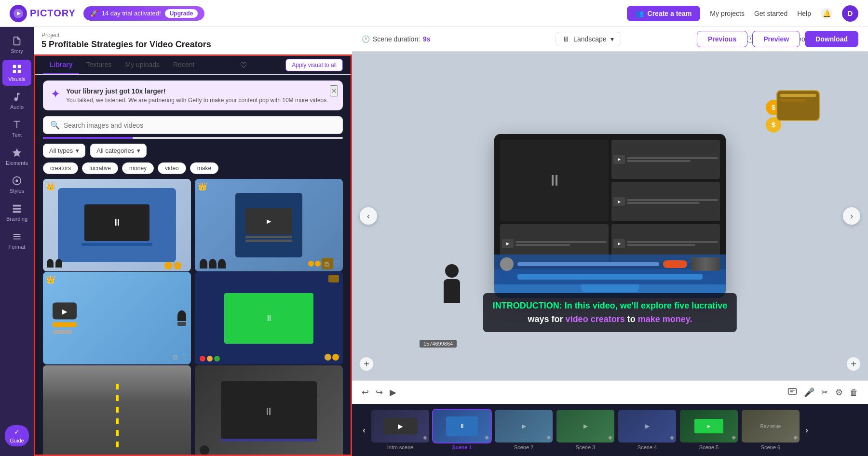  I want to click on tab-textures: Textures, so click(98, 65).